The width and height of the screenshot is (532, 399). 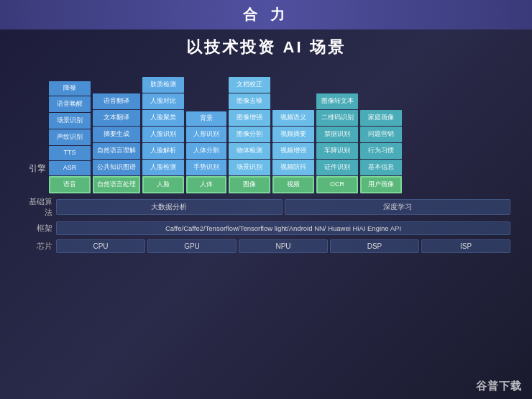 I want to click on cell-doc-correct: 文档校正, so click(x=249, y=85).